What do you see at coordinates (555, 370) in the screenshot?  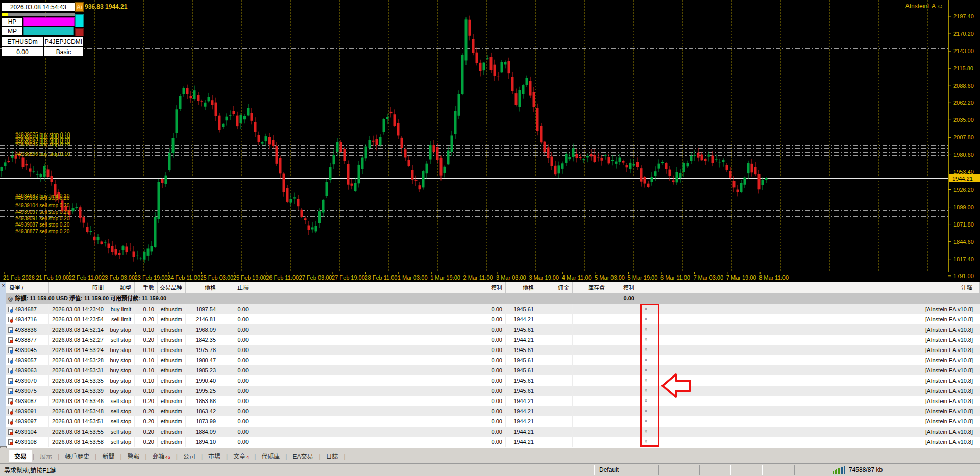 I see `order-commission` at bounding box center [555, 370].